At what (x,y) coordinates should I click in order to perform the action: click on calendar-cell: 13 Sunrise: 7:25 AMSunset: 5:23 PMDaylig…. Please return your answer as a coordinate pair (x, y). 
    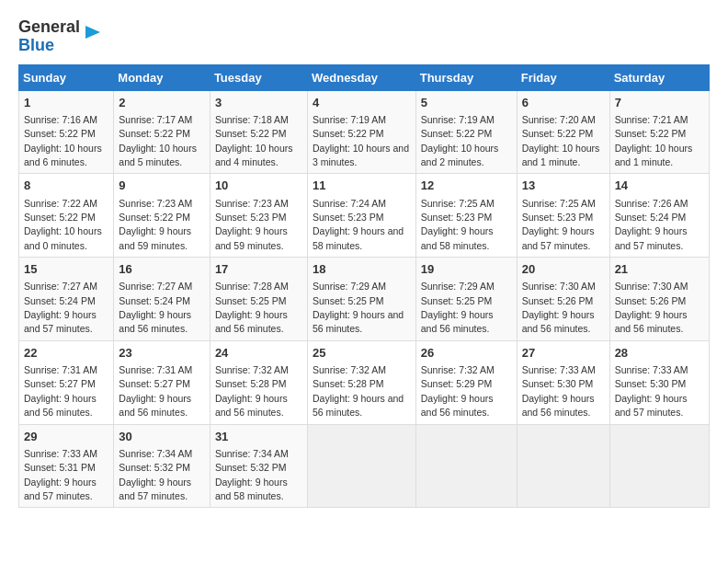
    Looking at the image, I should click on (563, 215).